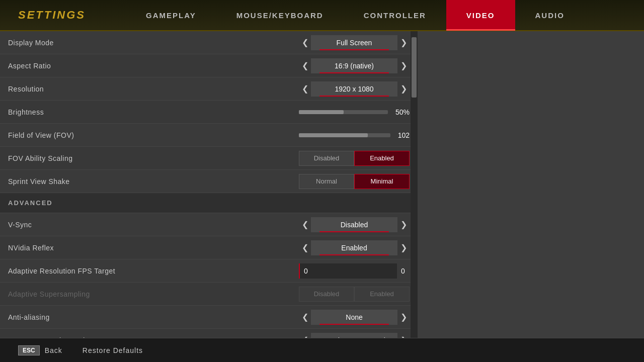 The image size is (644, 362). What do you see at coordinates (404, 317) in the screenshot?
I see `anti-aliasing-next: ❯` at bounding box center [404, 317].